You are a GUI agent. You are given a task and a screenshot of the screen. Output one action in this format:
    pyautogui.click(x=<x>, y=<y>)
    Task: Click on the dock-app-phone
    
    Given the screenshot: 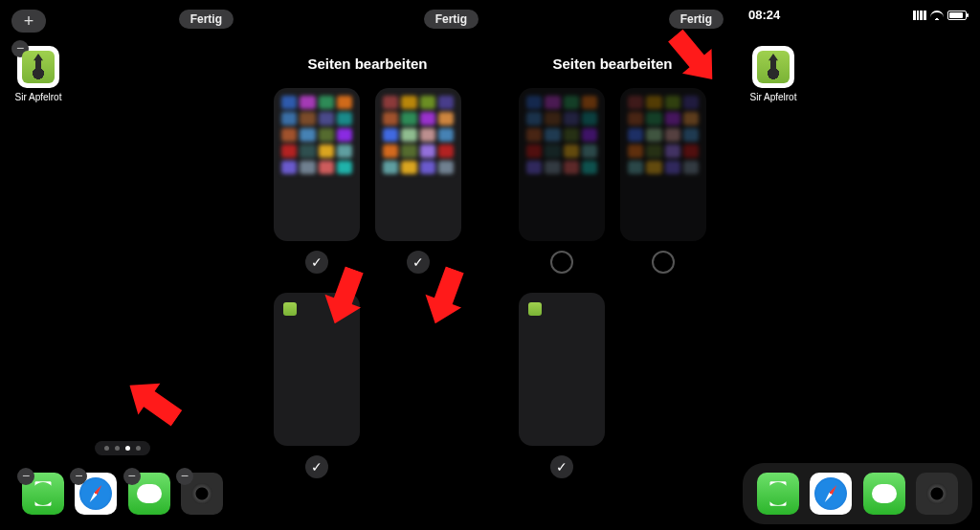 What is the action you would take?
    pyautogui.click(x=778, y=494)
    